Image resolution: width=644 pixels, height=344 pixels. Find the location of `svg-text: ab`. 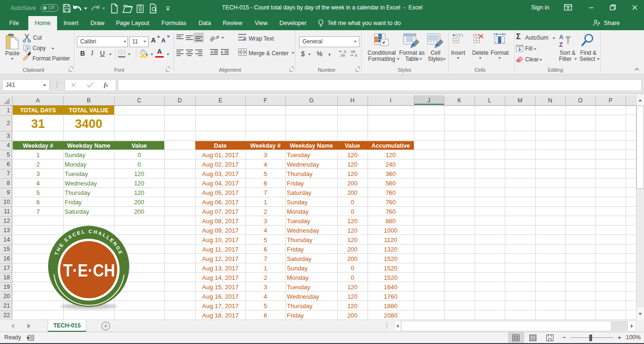

svg-text: ab is located at coordinates (213, 39).